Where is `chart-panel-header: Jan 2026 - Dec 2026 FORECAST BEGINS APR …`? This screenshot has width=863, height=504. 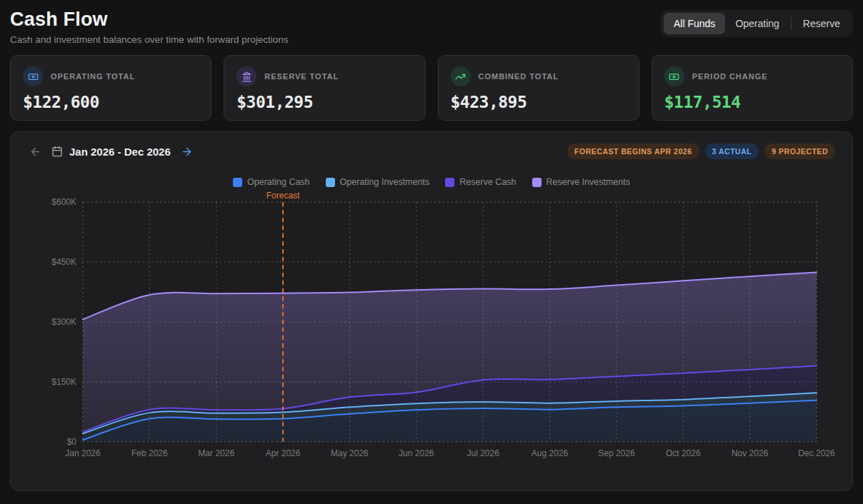 chart-panel-header: Jan 2026 - Dec 2026 FORECAST BEGINS APR … is located at coordinates (432, 151).